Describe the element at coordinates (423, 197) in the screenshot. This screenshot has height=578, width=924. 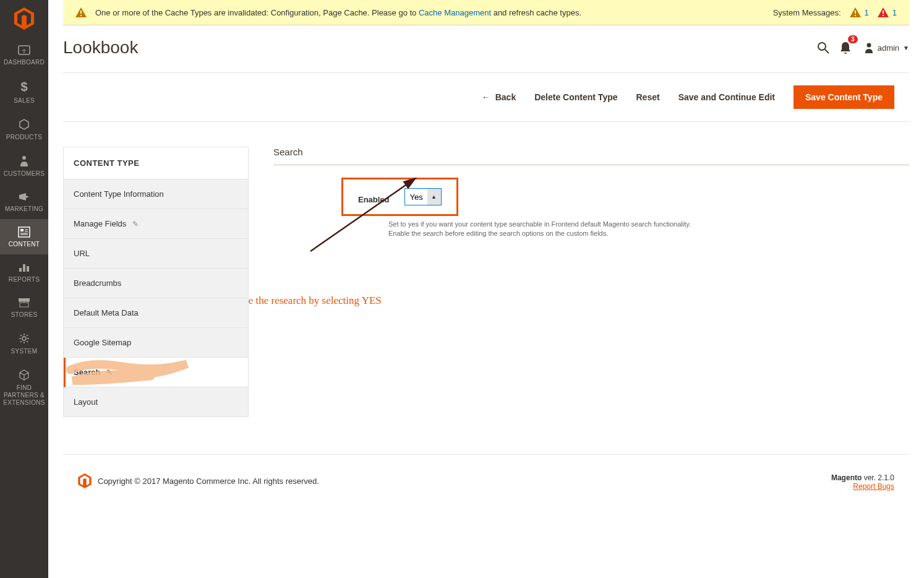
I see `enabled-select: Yes` at that location.